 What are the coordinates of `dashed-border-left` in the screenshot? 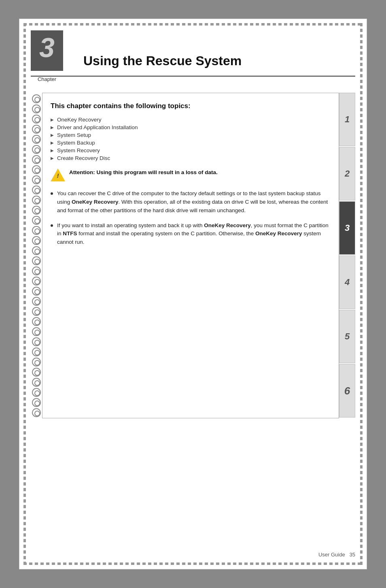 It's located at (25, 294).